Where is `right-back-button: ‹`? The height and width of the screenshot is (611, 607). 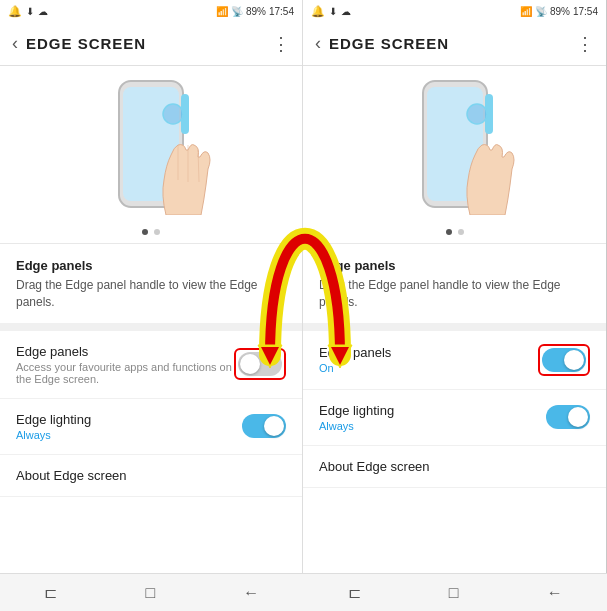 right-back-button: ‹ is located at coordinates (318, 44).